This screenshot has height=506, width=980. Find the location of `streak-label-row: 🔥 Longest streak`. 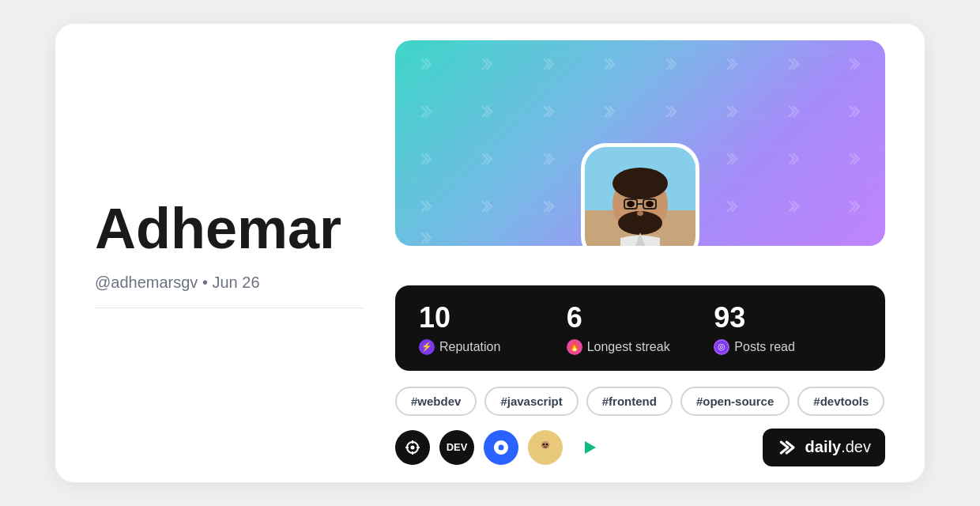

streak-label-row: 🔥 Longest streak is located at coordinates (640, 347).